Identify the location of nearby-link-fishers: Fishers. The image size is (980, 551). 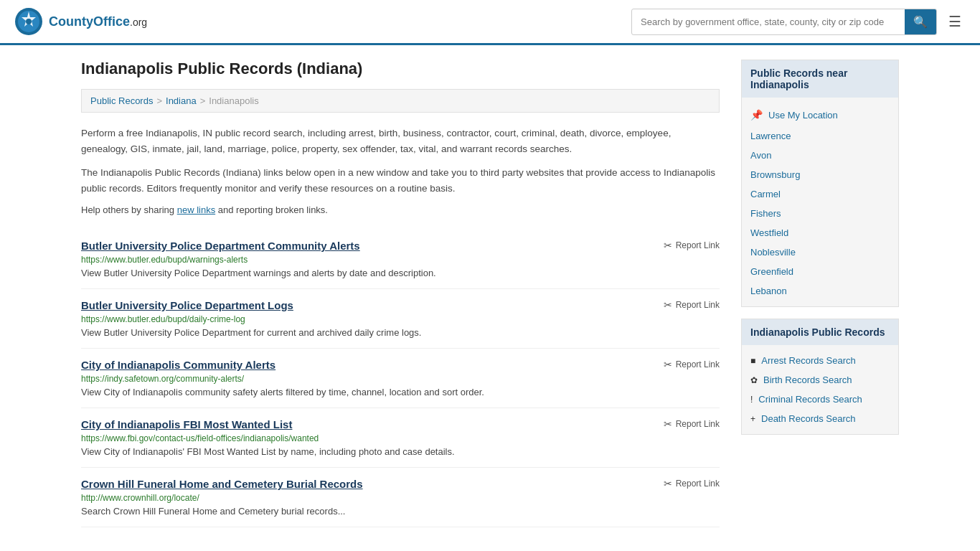
(820, 214).